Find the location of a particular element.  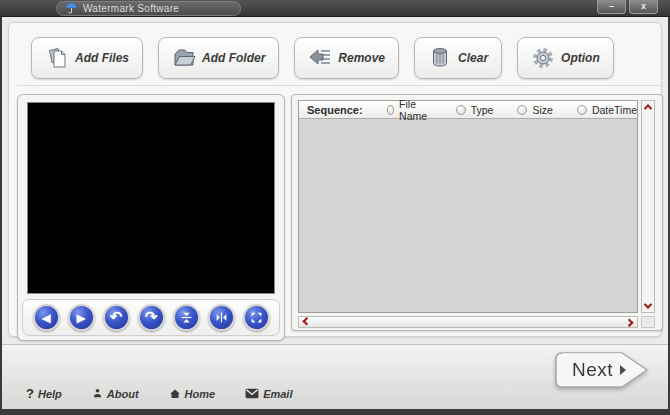

scroll-up-button is located at coordinates (648, 107).